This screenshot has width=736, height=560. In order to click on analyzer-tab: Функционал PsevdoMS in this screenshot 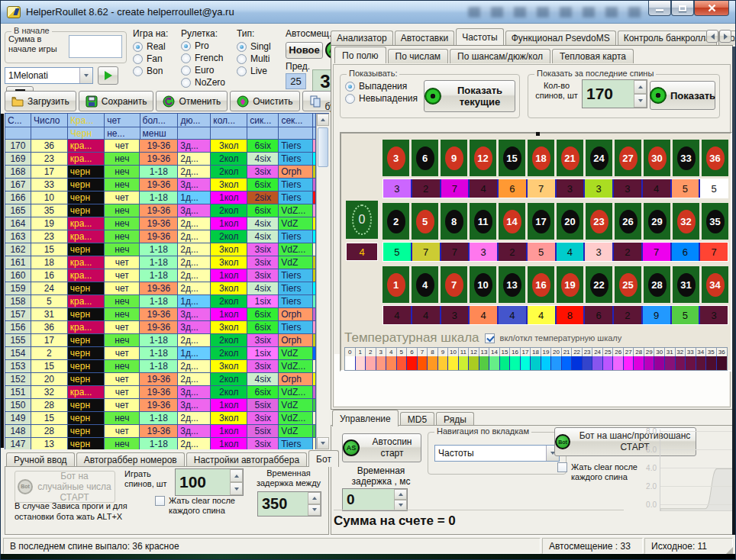, I will do `click(560, 38)`.